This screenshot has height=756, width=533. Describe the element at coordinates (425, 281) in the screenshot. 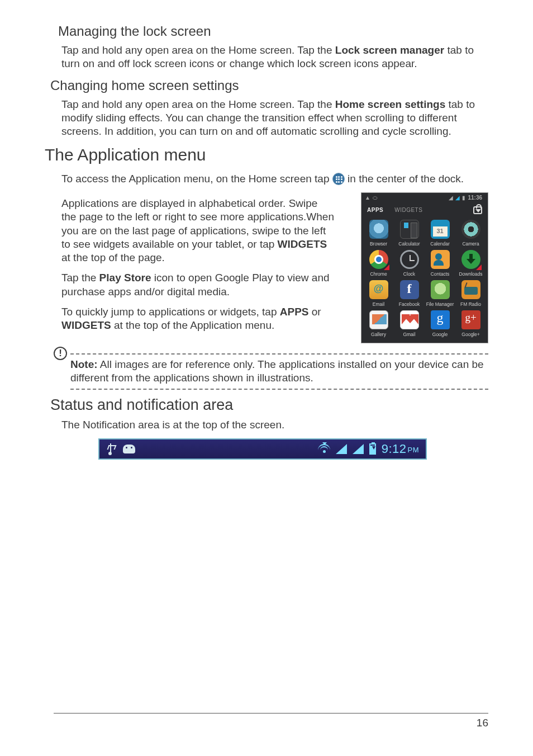

I see `phone-app-grid: BrowserCalculatorCalendarCameraChromeClo…` at that location.